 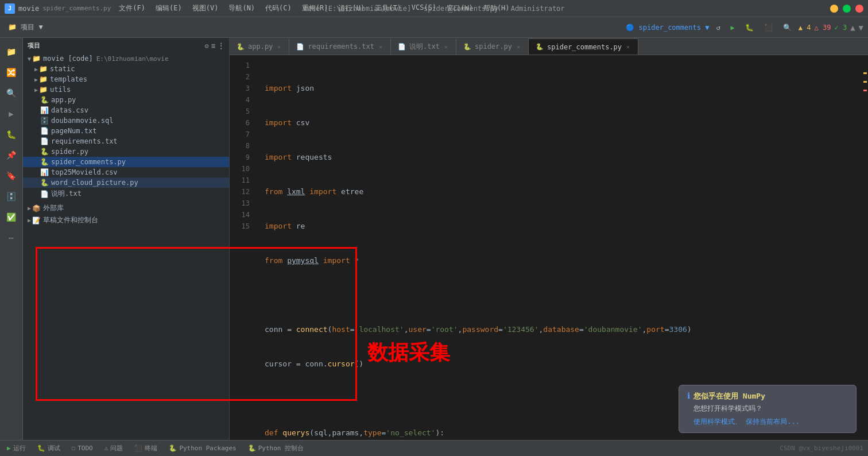 What do you see at coordinates (746, 409) in the screenshot?
I see `numpy-body: 您想打开科学模式吗？` at bounding box center [746, 409].